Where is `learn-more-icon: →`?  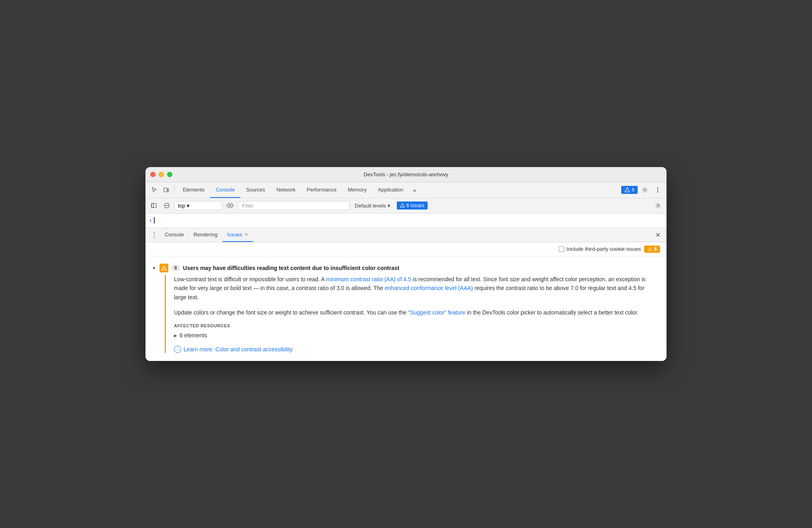 learn-more-icon: → is located at coordinates (178, 349).